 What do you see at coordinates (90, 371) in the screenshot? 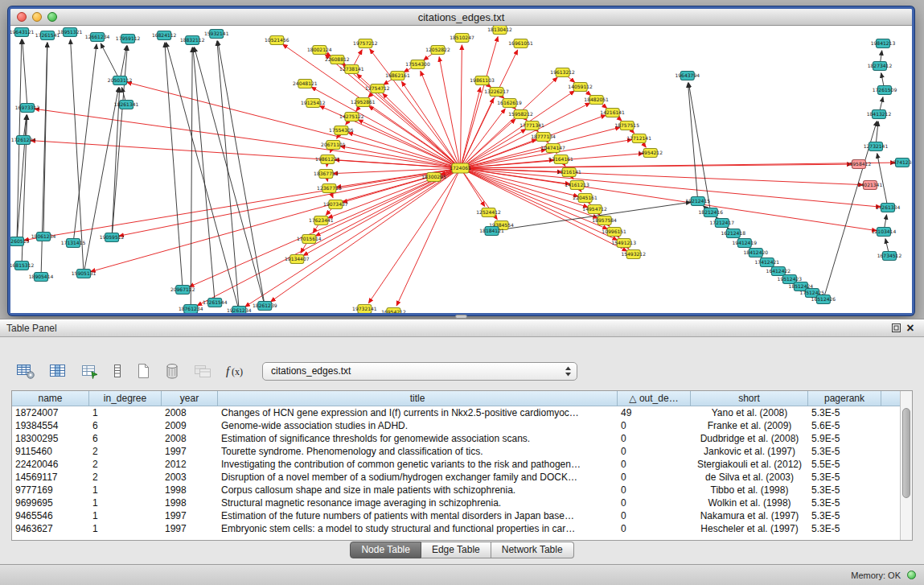
I see `table-import-button` at bounding box center [90, 371].